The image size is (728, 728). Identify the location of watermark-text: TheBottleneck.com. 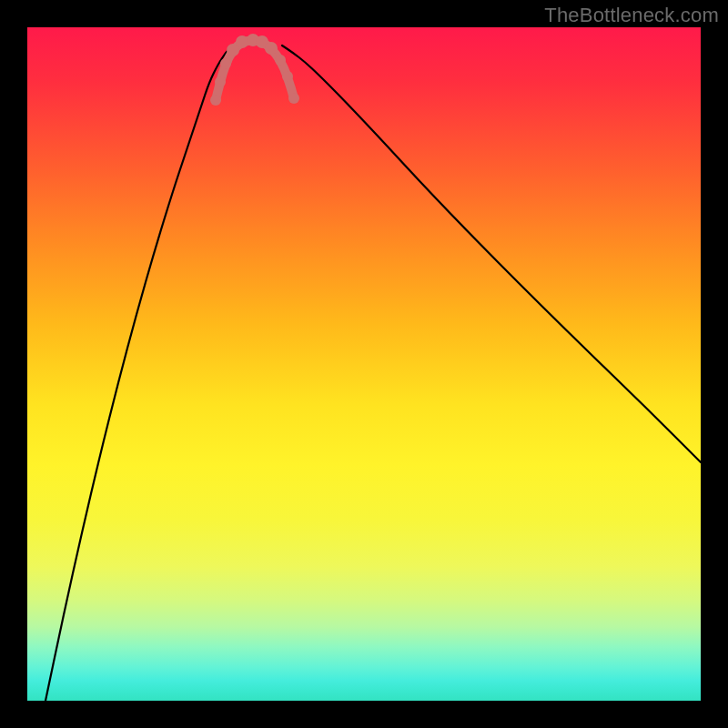
(632, 15).